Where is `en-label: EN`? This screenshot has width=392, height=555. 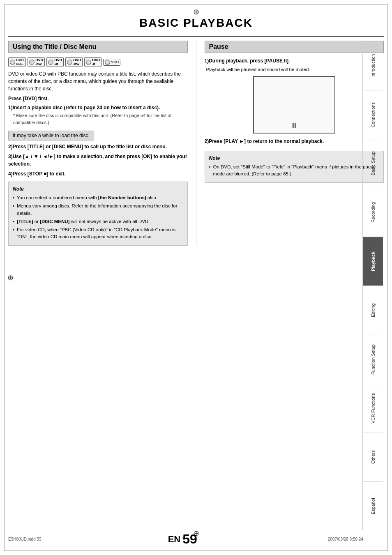
en-label: EN is located at coordinates (174, 539).